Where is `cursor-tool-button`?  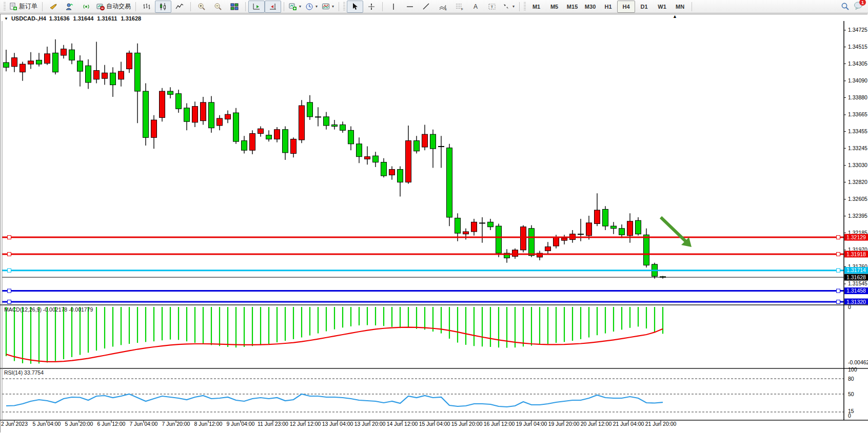
cursor-tool-button is located at coordinates (355, 7).